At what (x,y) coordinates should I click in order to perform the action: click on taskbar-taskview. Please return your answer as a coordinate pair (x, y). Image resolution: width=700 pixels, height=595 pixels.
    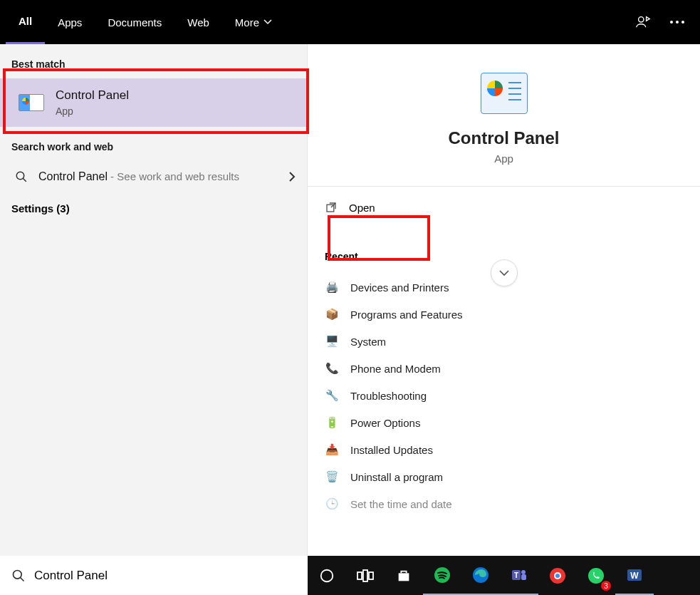
    Looking at the image, I should click on (365, 576).